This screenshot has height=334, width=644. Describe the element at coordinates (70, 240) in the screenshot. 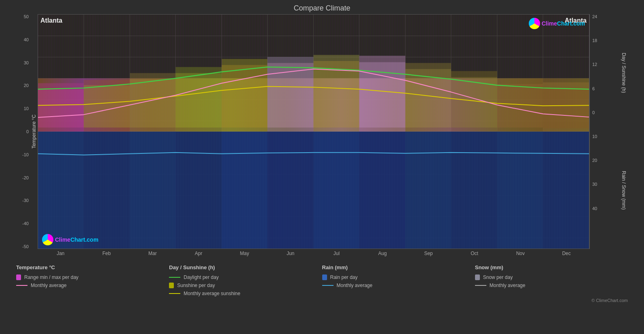

I see `logo-bottom-left: ClimeChart.com` at that location.